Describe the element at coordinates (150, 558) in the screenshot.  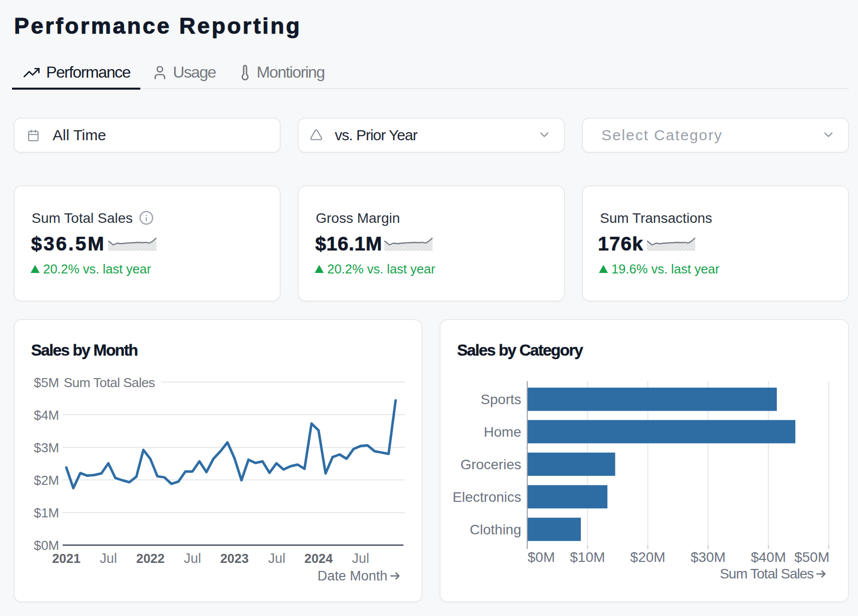
I see `svg-text: 2022` at that location.